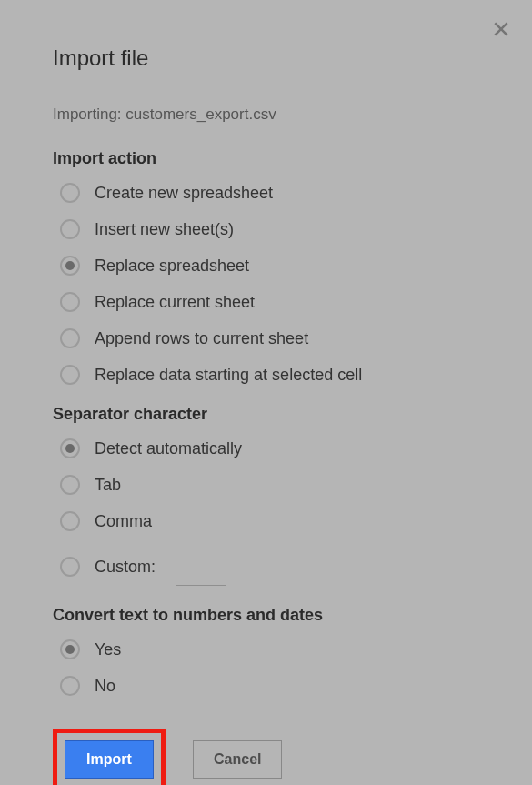  Describe the element at coordinates (269, 686) in the screenshot. I see `radio-convert-no: No` at that location.